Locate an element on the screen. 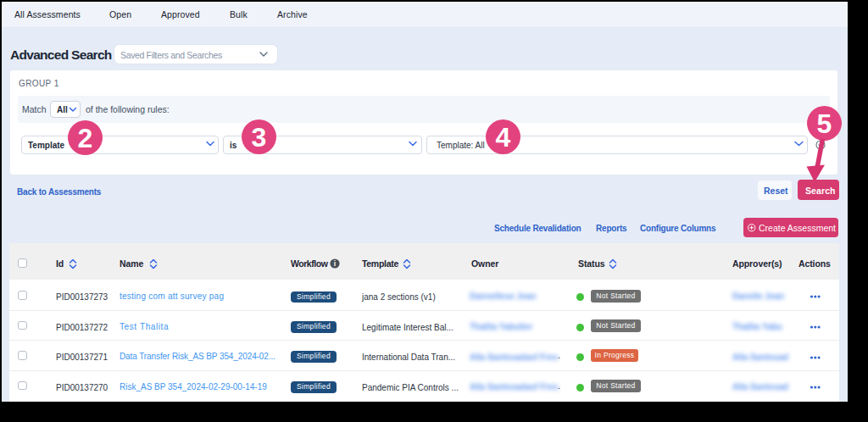  svg-text: i is located at coordinates (334, 264).